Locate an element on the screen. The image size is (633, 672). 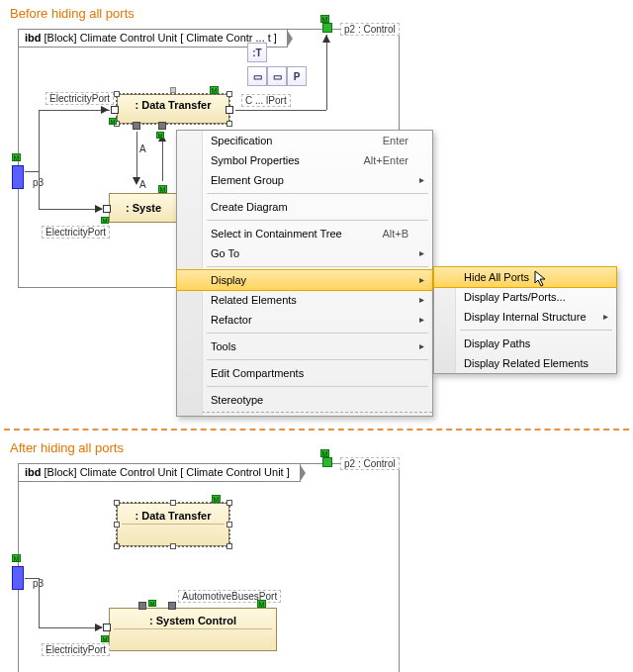
port-p3 is located at coordinates (18, 177).